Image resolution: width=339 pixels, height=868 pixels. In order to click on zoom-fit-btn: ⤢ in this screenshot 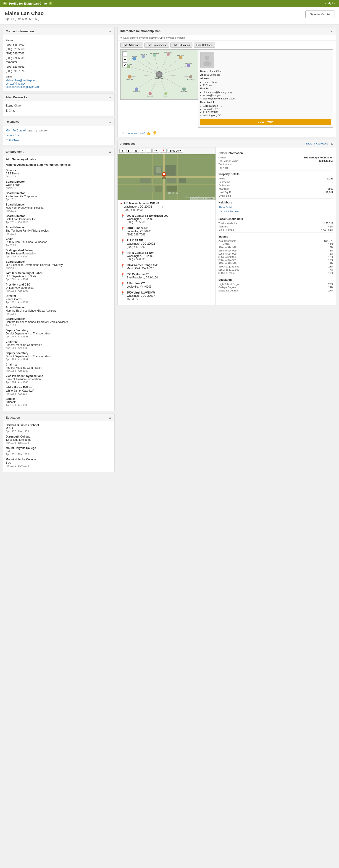, I will do `click(125, 65)`.